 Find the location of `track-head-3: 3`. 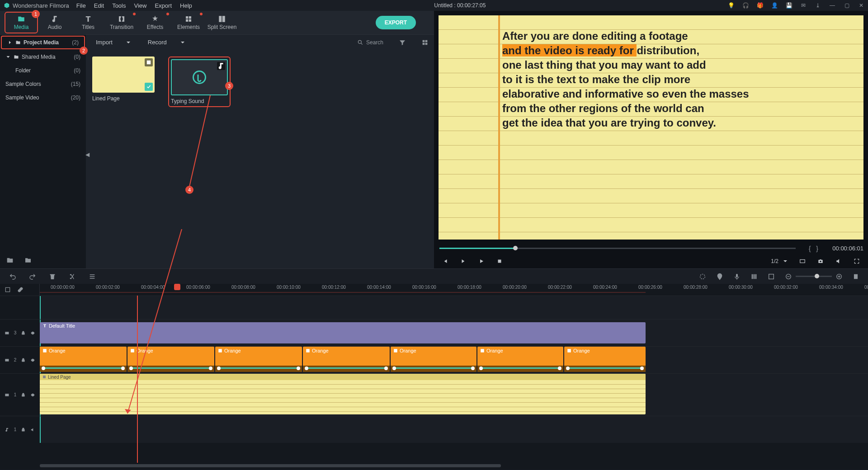

track-head-3: 3 is located at coordinates (20, 333).